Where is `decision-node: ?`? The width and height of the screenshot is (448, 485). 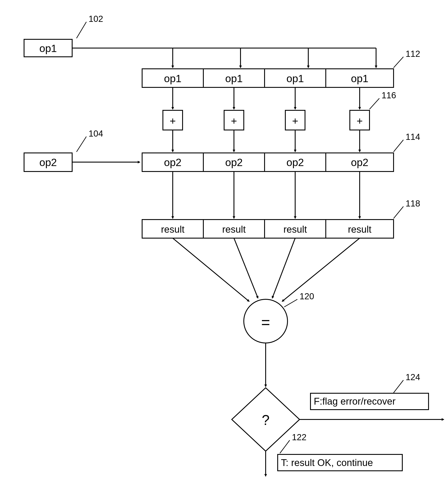
decision-node: ? is located at coordinates (266, 420).